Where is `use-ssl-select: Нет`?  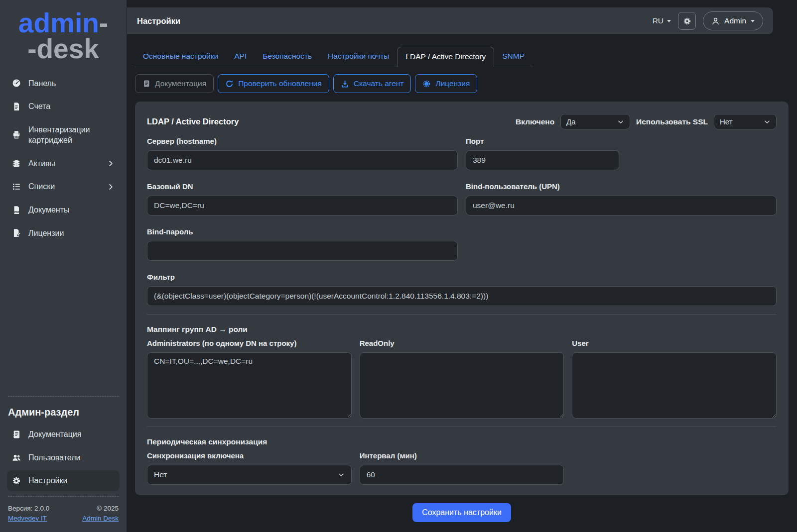
use-ssl-select: Нет is located at coordinates (745, 121).